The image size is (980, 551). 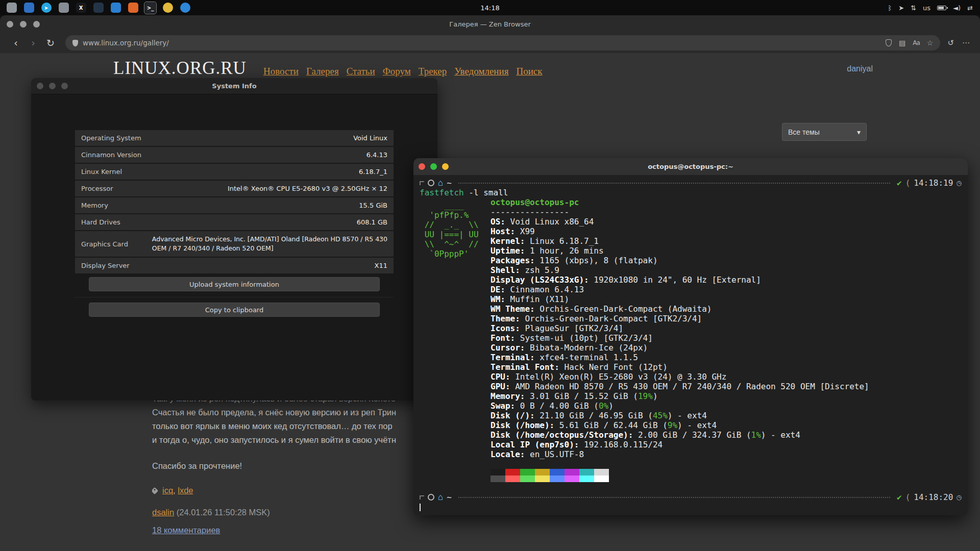 I want to click on site-nav-link: Форум, so click(x=397, y=71).